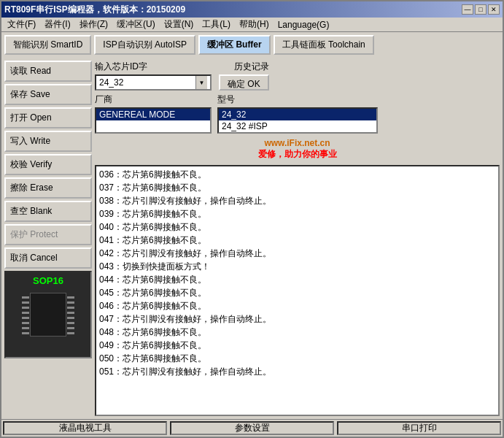  What do you see at coordinates (252, 428) in the screenshot?
I see `status-params: 参数设置` at bounding box center [252, 428].